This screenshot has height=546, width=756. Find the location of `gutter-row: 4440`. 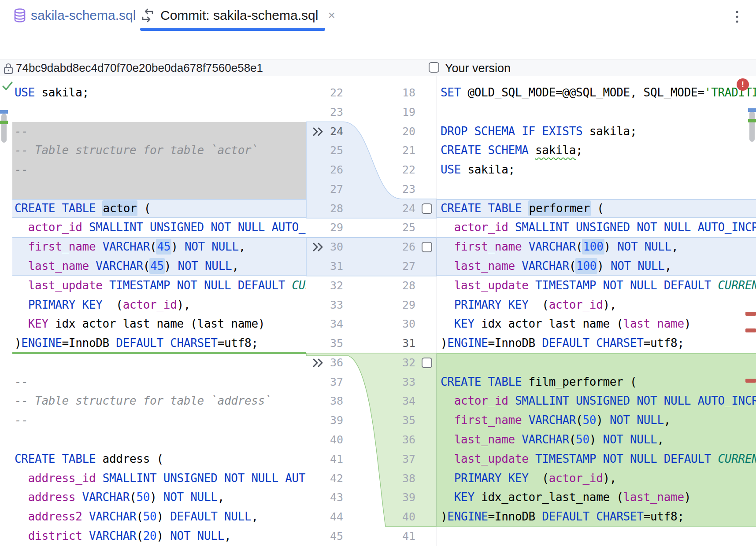

gutter-row: 4440 is located at coordinates (371, 517).